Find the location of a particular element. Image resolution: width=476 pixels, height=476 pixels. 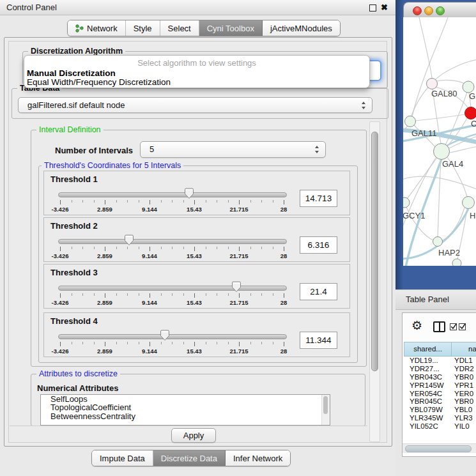

threshold-value-field: 21.4 is located at coordinates (318, 291).